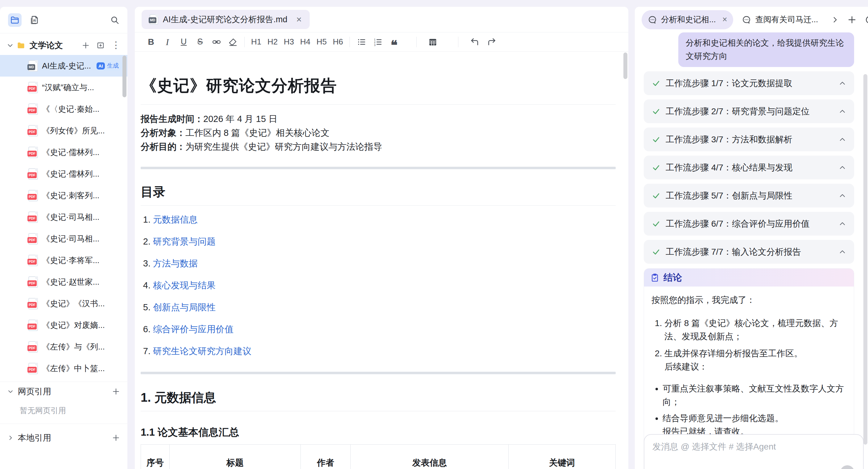 Image resolution: width=868 pixels, height=469 pixels. I want to click on file-row: PDF《史记》对废嫡..., so click(64, 325).